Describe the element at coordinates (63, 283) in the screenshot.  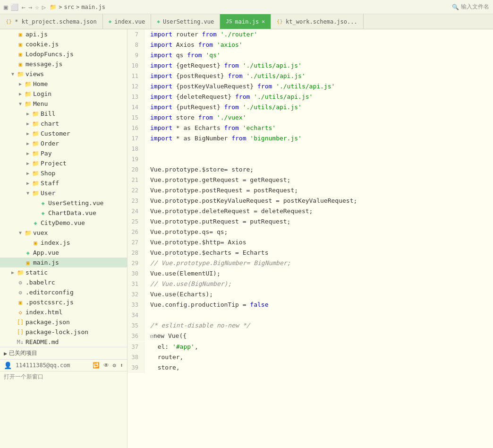
I see `tree-item-babelrc: ⚙.babelrc` at that location.